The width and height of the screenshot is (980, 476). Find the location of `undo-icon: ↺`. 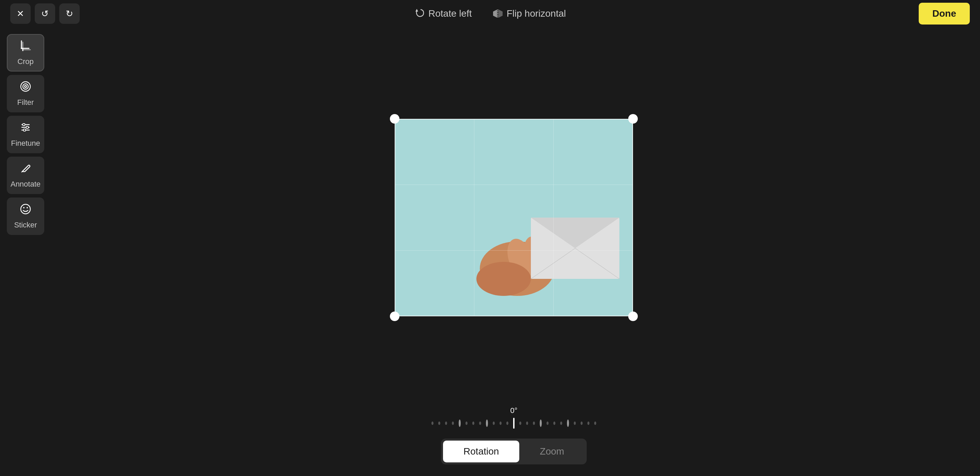

undo-icon: ↺ is located at coordinates (45, 14).